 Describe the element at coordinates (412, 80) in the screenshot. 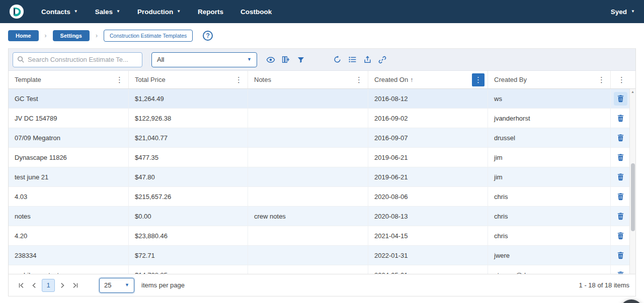

I see `sort-ascending-icon: ↑` at that location.